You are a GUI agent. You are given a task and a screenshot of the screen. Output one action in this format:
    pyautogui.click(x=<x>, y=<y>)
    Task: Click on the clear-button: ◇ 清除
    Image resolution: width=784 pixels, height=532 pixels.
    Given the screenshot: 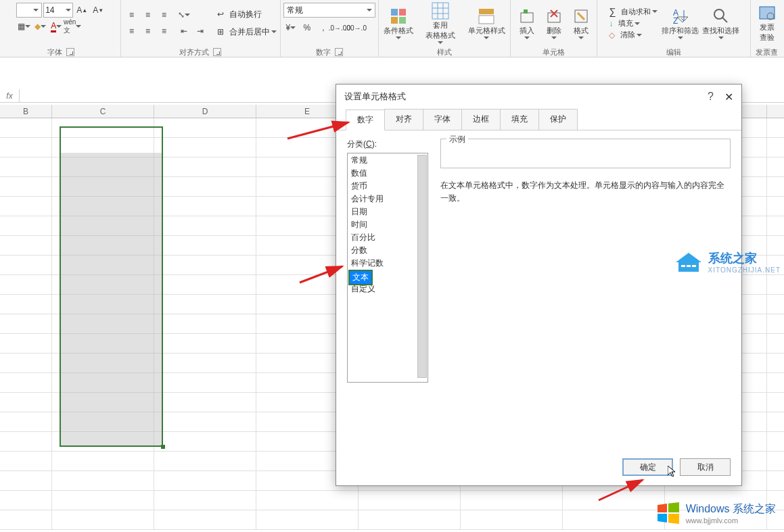 What is the action you would take?
    pyautogui.click(x=633, y=35)
    